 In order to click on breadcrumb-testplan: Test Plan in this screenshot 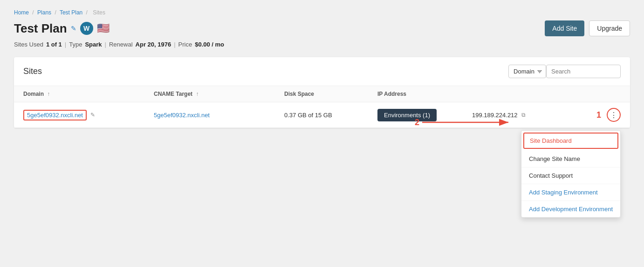, I will do `click(71, 13)`.